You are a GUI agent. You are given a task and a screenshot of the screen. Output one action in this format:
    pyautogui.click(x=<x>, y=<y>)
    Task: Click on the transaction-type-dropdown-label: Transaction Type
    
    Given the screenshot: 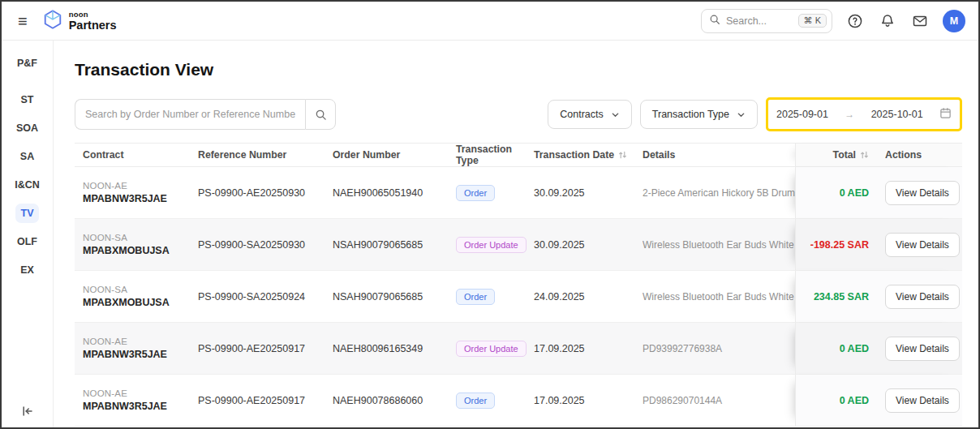 What is the action you would take?
    pyautogui.click(x=691, y=114)
    